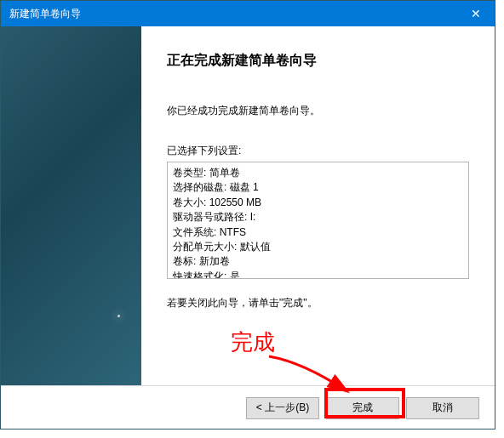 Image resolution: width=504 pixels, height=438 pixels. I want to click on titlebar: 新建简单卷向导 ✕, so click(248, 14).